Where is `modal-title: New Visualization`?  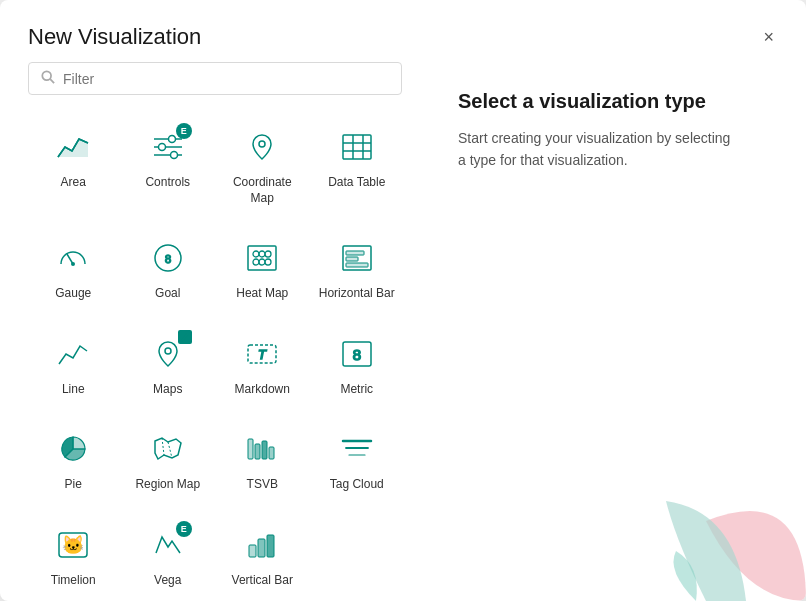 modal-title: New Visualization is located at coordinates (114, 37).